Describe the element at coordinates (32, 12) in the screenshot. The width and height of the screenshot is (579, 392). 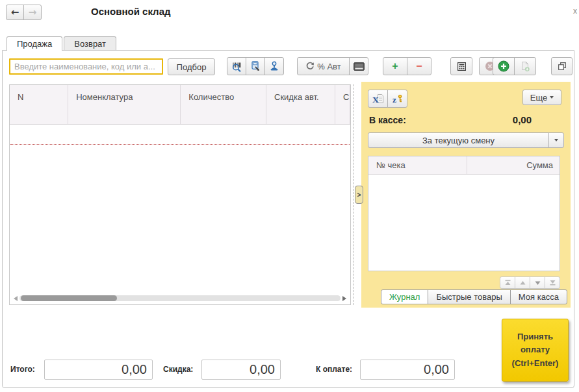
I see `forward-icon: →` at that location.